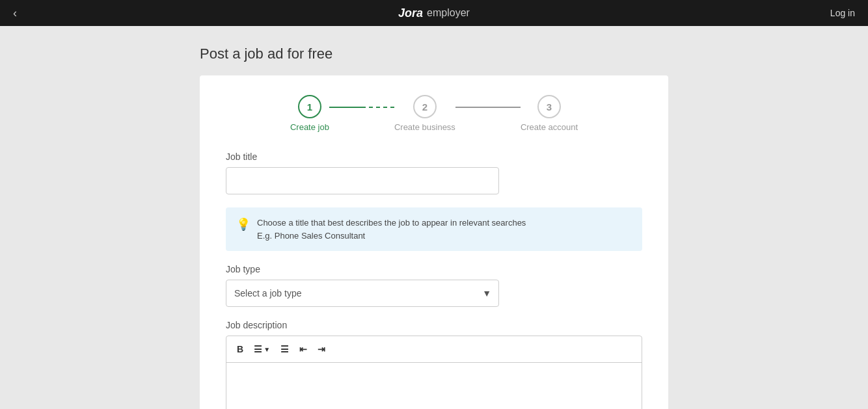 This screenshot has height=409, width=868. Describe the element at coordinates (15, 13) in the screenshot. I see `back-button: ‹` at that location.